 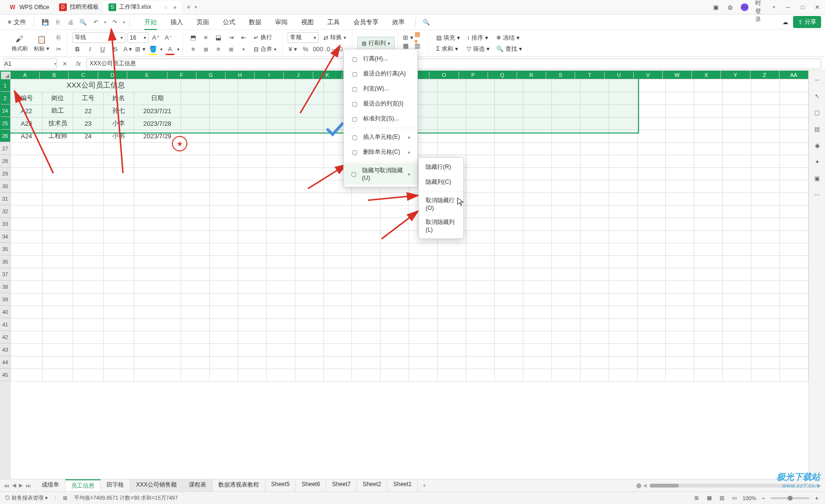 I want to click on cloud-icon: ☁, so click(x=785, y=22).